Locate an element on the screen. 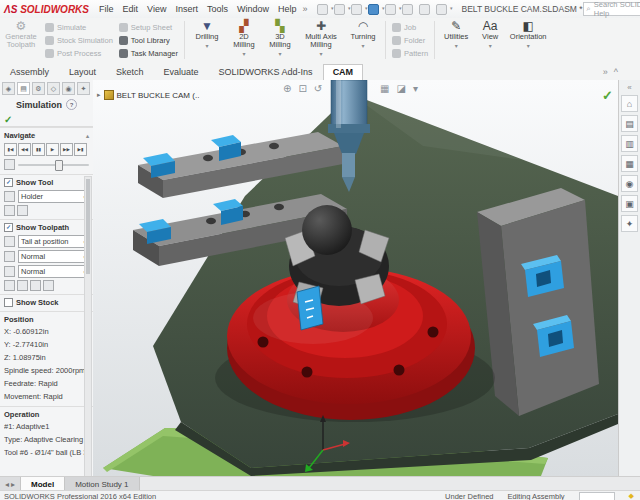  ok-check-icon: ✓ is located at coordinates (8, 120).